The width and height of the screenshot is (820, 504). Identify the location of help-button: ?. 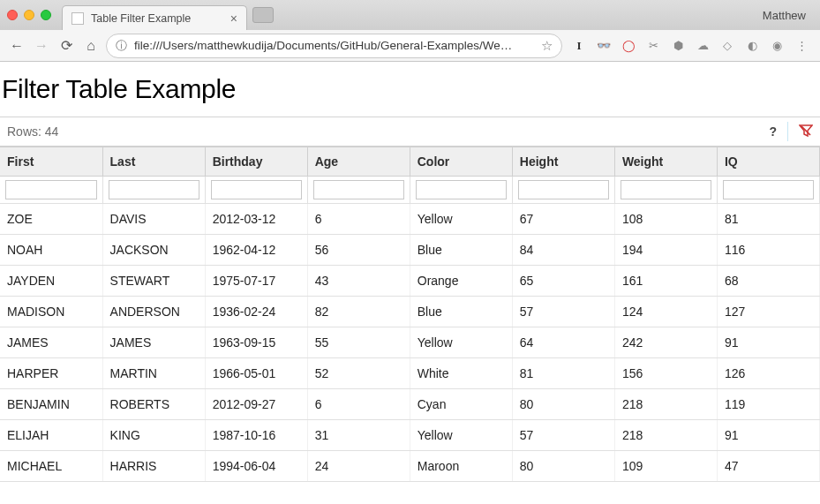
(773, 132).